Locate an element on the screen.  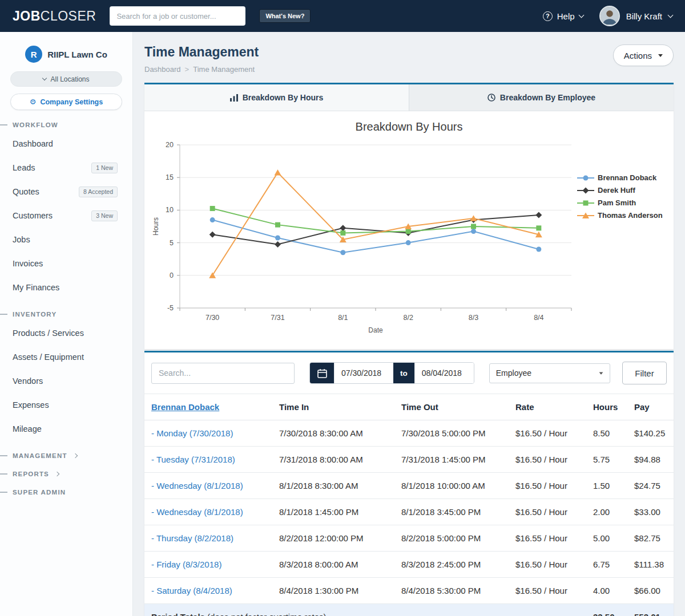
actions-button: Actions is located at coordinates (643, 55).